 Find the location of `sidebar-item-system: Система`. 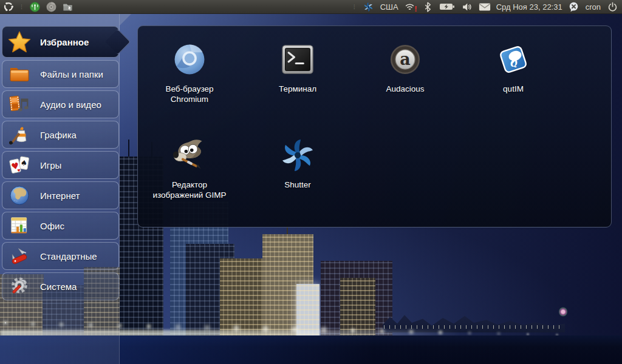

sidebar-item-system: Система is located at coordinates (61, 286).